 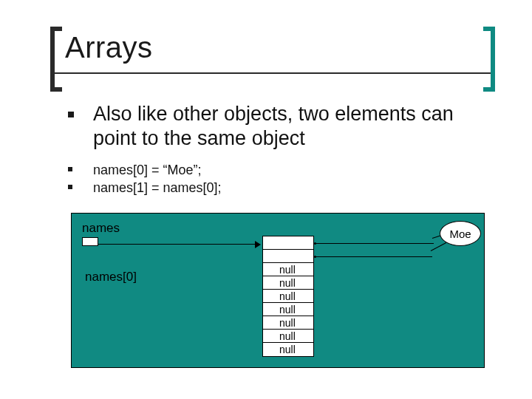 What do you see at coordinates (100, 228) in the screenshot?
I see `names-var-label: names` at bounding box center [100, 228].